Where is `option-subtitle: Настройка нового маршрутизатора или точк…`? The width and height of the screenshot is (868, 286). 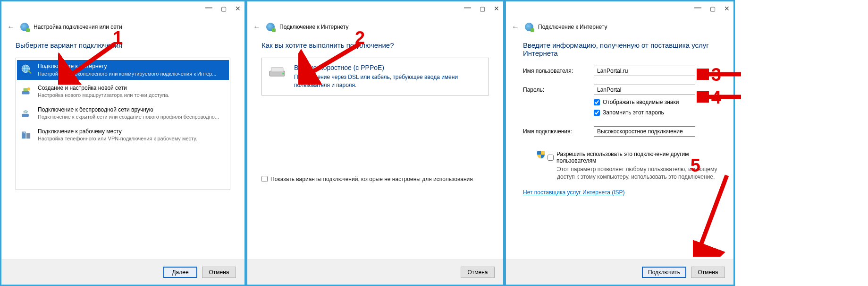 option-subtitle: Настройка нового маршрутизатора или точк… is located at coordinates (104, 95).